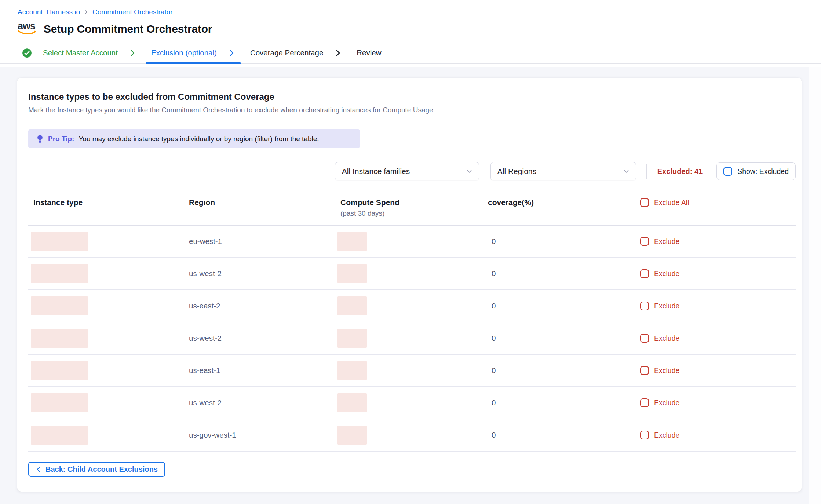  Describe the element at coordinates (199, 139) in the screenshot. I see `pro-tip-text: You may exclude instance types individua…` at that location.